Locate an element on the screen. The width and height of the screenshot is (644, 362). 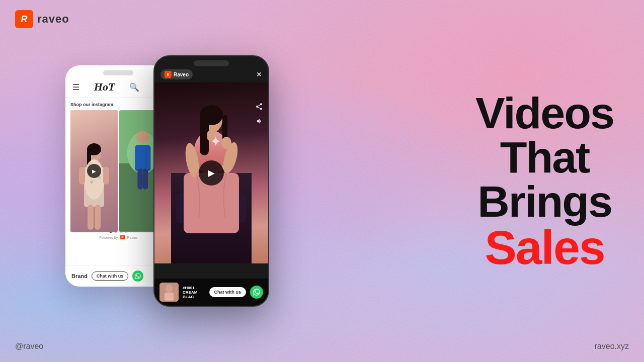
share-icon is located at coordinates (259, 108).